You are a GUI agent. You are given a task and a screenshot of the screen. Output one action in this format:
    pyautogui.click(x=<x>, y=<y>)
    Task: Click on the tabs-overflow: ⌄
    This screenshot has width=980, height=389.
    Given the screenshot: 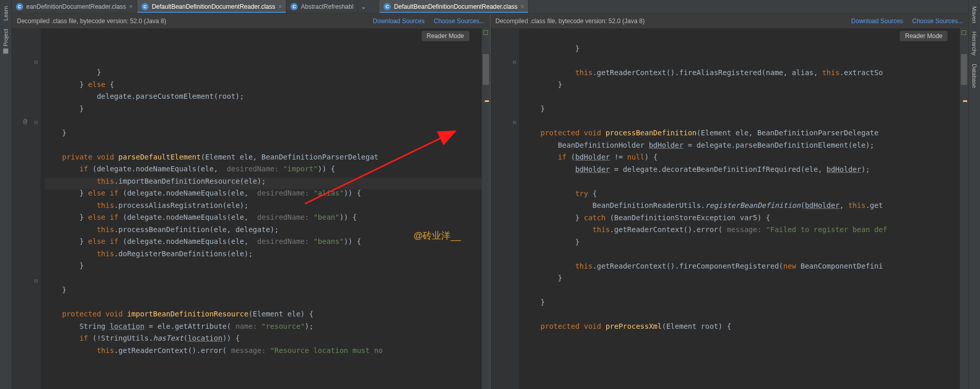 What is the action you would take?
    pyautogui.click(x=364, y=6)
    